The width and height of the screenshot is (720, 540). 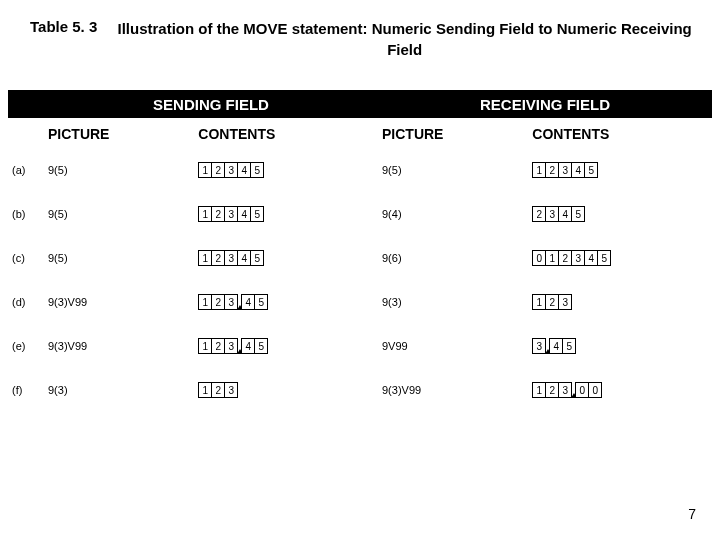 I want to click on row-label: (e), so click(x=26, y=346).